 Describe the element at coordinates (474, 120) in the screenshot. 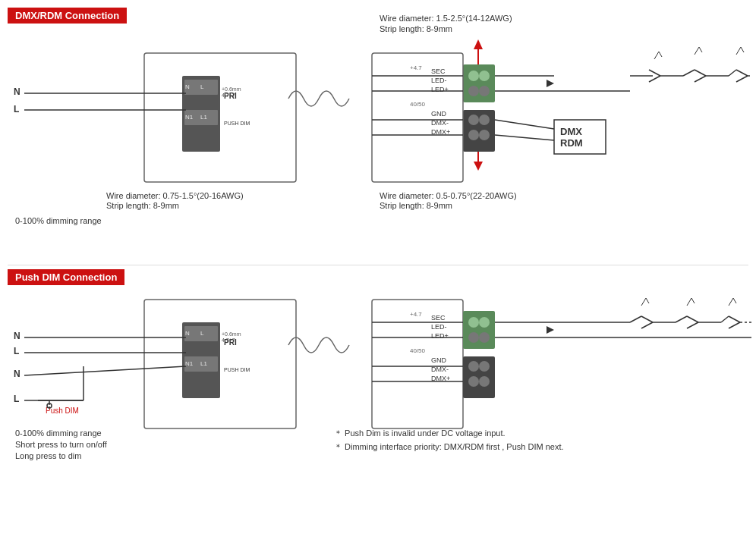

I see `dmx-terminal-circle1` at that location.